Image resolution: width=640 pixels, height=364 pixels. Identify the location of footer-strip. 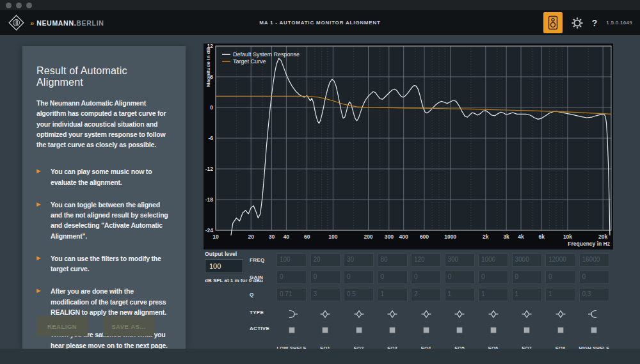
(320, 356).